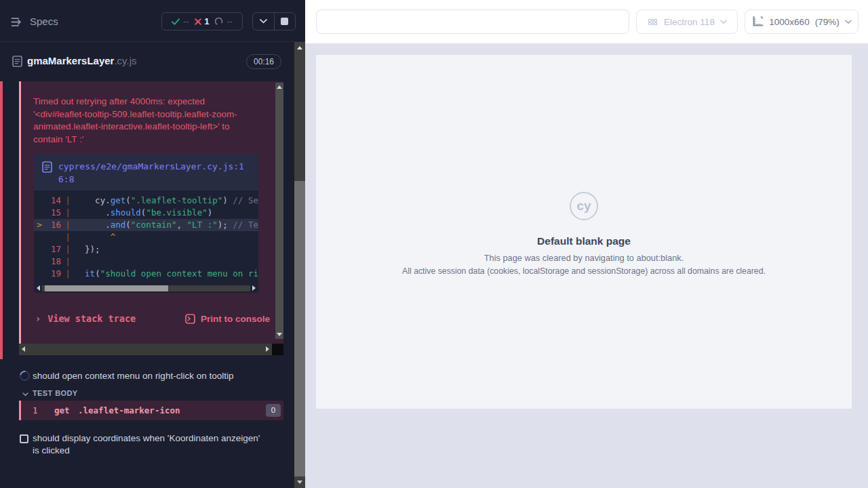 Image resolution: width=868 pixels, height=488 pixels. I want to click on spec-file-icon, so click(18, 61).